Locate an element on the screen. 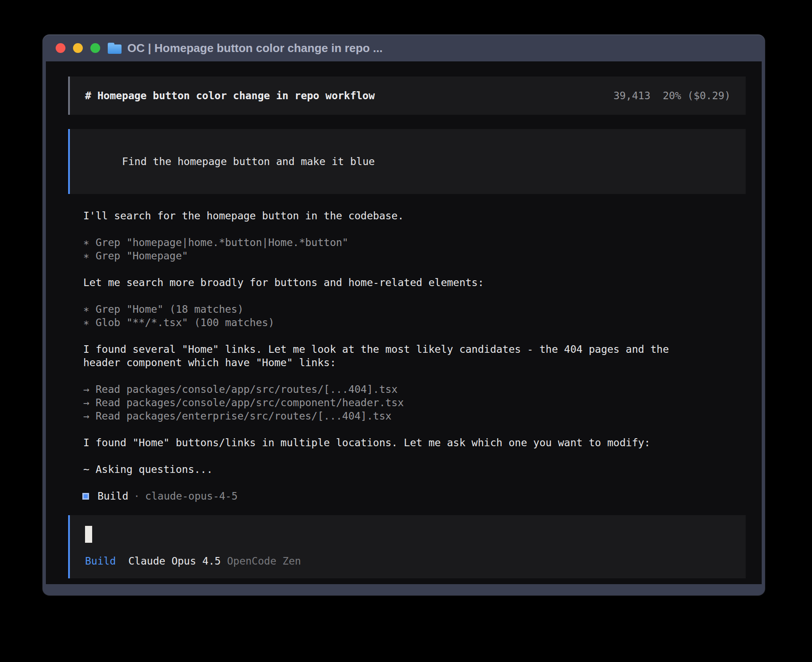  session-title: # Homepage button color change in repo w… is located at coordinates (230, 96).